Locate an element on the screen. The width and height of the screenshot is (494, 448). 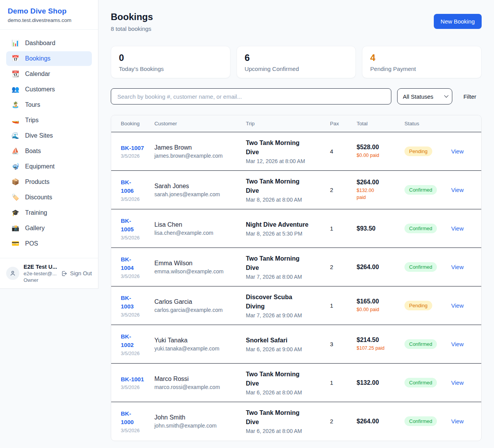
booking-id-link: BK- 1006 is located at coordinates (136, 187).